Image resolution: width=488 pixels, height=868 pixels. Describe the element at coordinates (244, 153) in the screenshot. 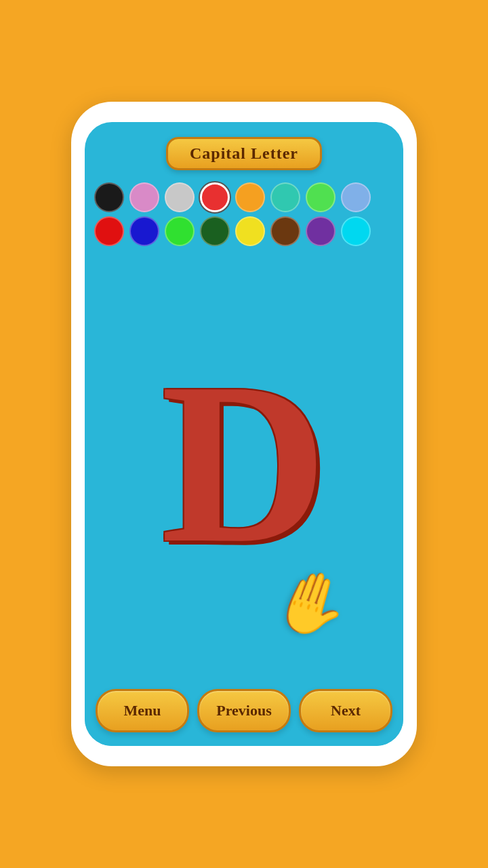

I see `app-title: Capital Letter` at that location.